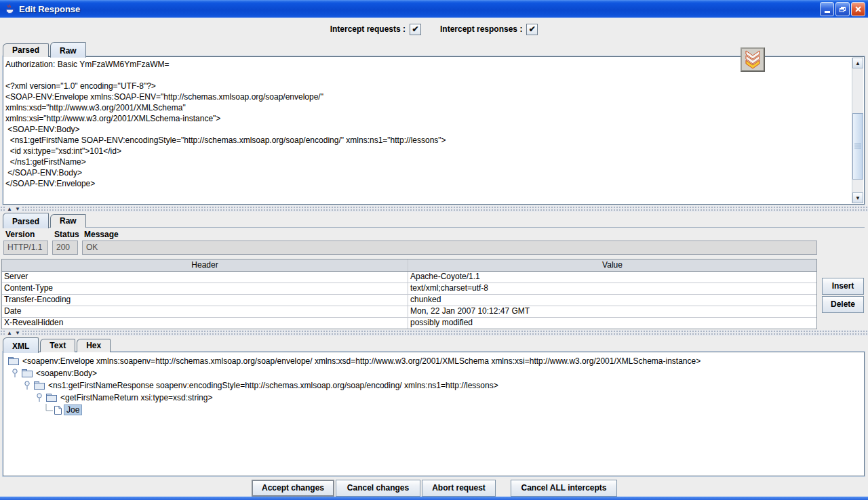 Image resolution: width=868 pixels, height=500 pixels. What do you see at coordinates (434, 361) in the screenshot?
I see `tree-node-envelope: <soapenv:Envelope xmlns:soapenv=http://s…` at bounding box center [434, 361].